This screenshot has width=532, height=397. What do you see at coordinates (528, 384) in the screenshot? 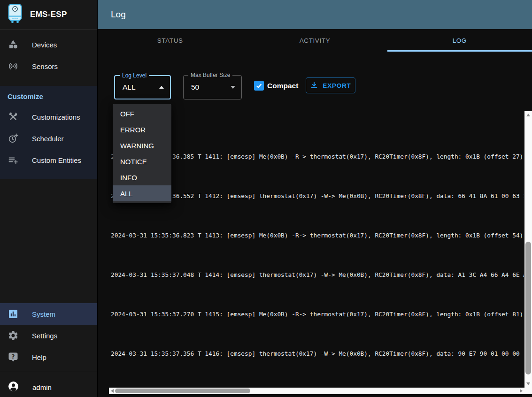
I see `scroll-down-arrow` at bounding box center [528, 384].